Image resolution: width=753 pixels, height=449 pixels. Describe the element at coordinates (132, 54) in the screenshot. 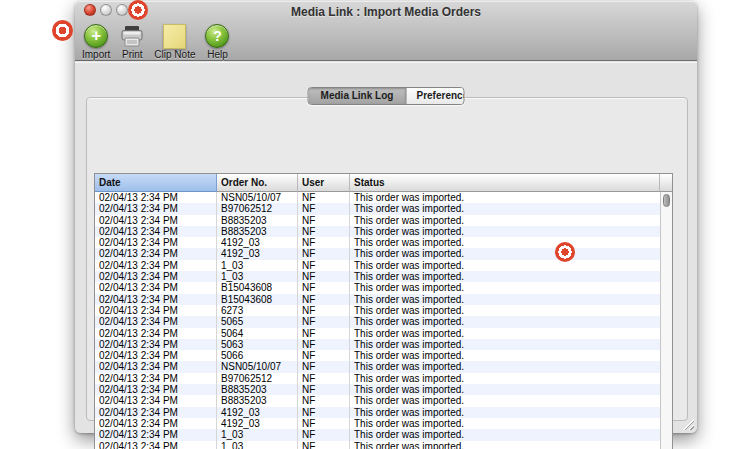

I see `print-button-label: Print` at that location.